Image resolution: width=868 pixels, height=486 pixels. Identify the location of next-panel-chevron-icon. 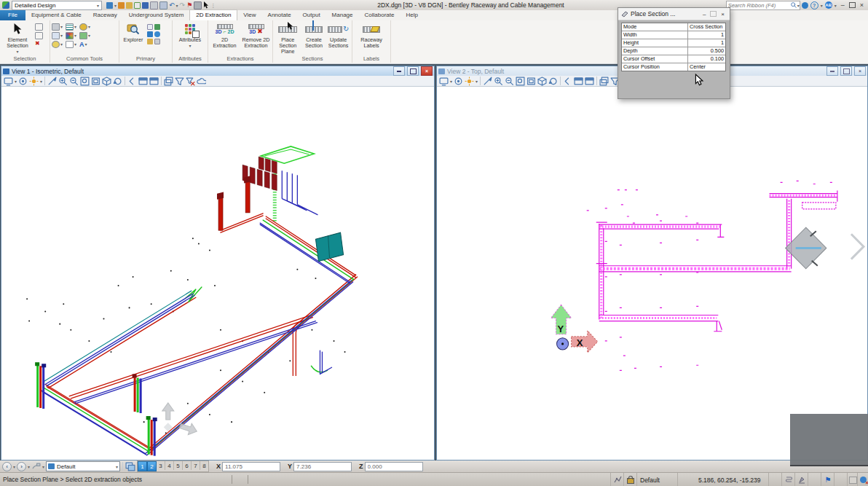
(858, 247).